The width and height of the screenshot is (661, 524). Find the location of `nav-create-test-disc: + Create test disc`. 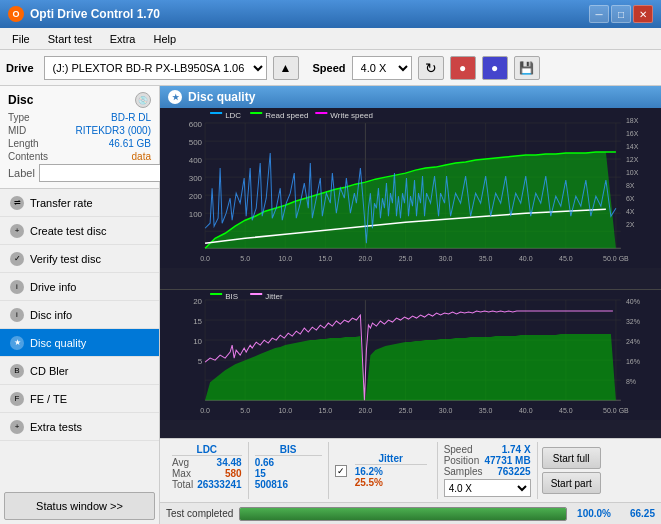

nav-create-test-disc: + Create test disc is located at coordinates (80, 231).